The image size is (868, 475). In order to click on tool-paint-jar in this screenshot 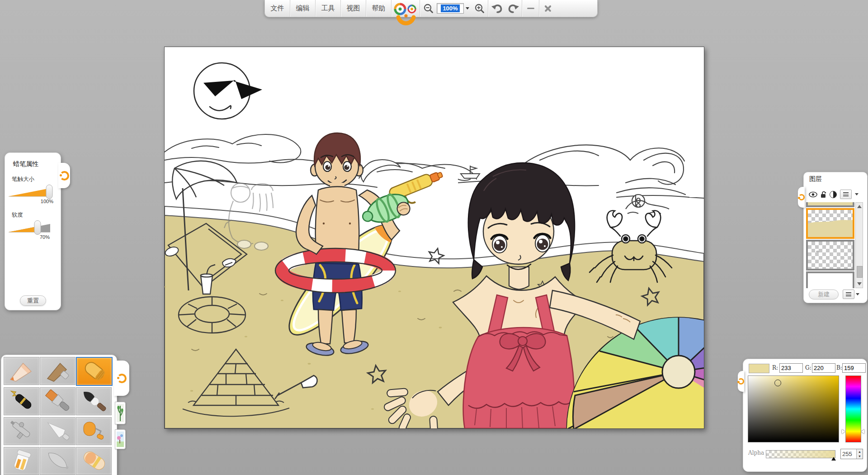, I will do `click(22, 461)`.